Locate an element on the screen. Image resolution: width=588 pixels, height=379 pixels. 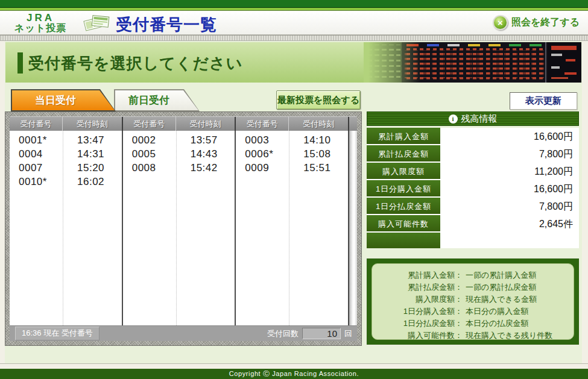
betting-slips-icon is located at coordinates (97, 24).